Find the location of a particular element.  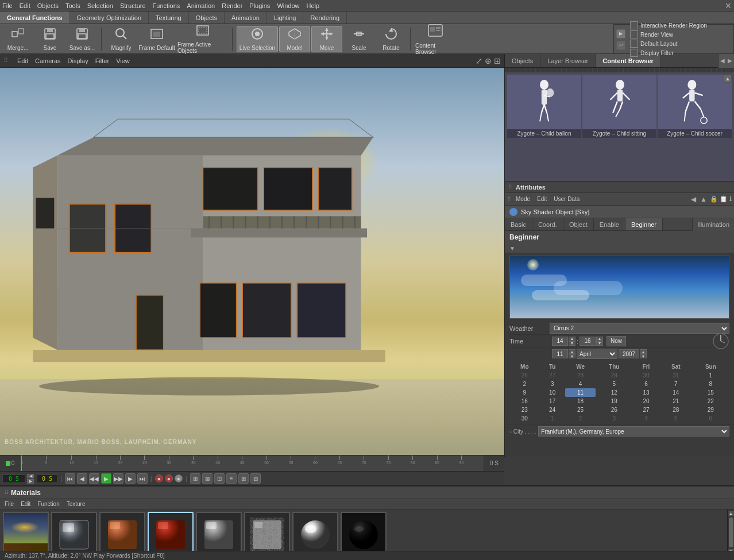

attr-tab-object: Object is located at coordinates (579, 224).